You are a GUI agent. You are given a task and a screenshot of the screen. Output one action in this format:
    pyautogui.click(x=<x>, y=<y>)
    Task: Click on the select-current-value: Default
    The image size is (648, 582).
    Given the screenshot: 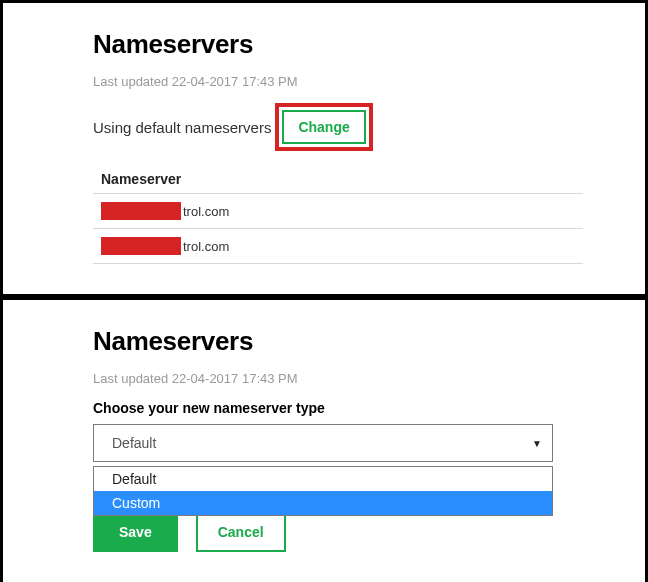 What is the action you would take?
    pyautogui.click(x=134, y=443)
    